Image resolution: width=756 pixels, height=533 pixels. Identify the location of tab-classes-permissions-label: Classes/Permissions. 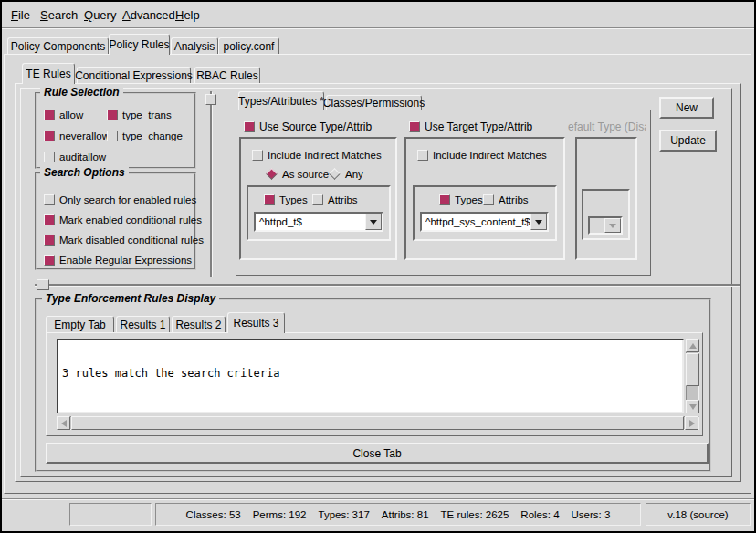
(374, 103).